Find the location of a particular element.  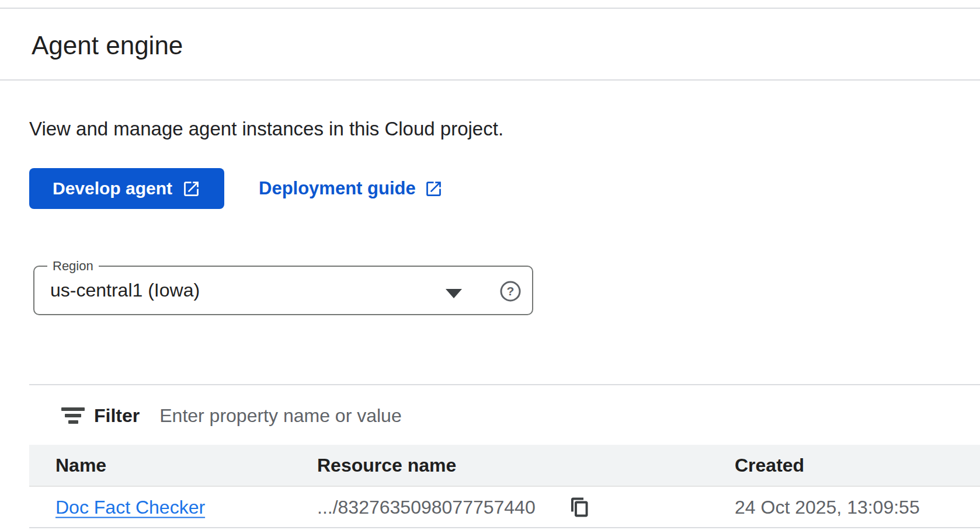

deployment-guide-link: Deployment guide is located at coordinates (351, 189).